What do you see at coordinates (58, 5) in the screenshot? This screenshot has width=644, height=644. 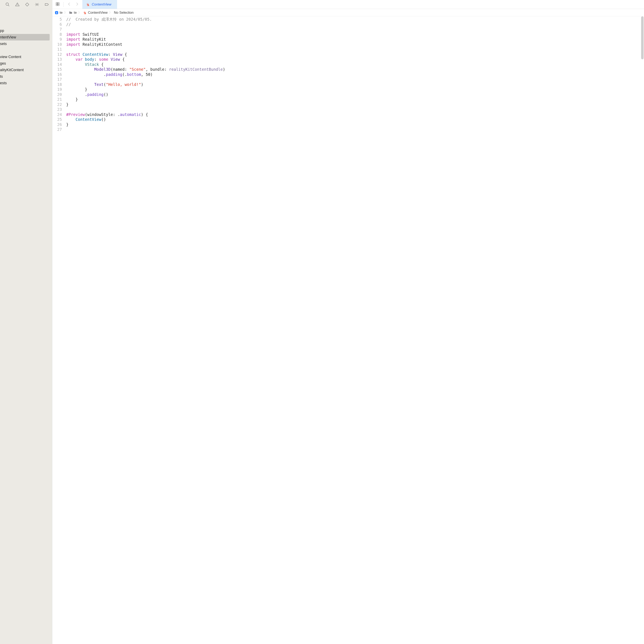 I see `related-items-icon` at bounding box center [58, 5].